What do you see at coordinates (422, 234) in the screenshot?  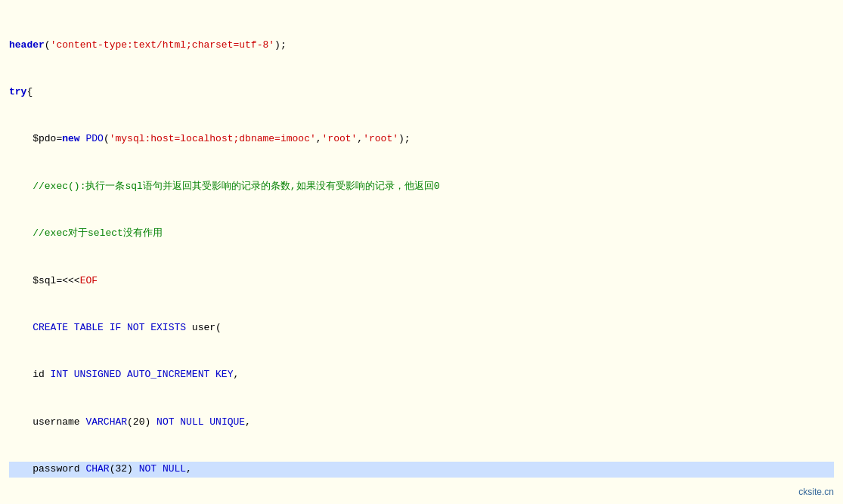 I see `line-5: //exec对于select没有作用` at bounding box center [422, 234].